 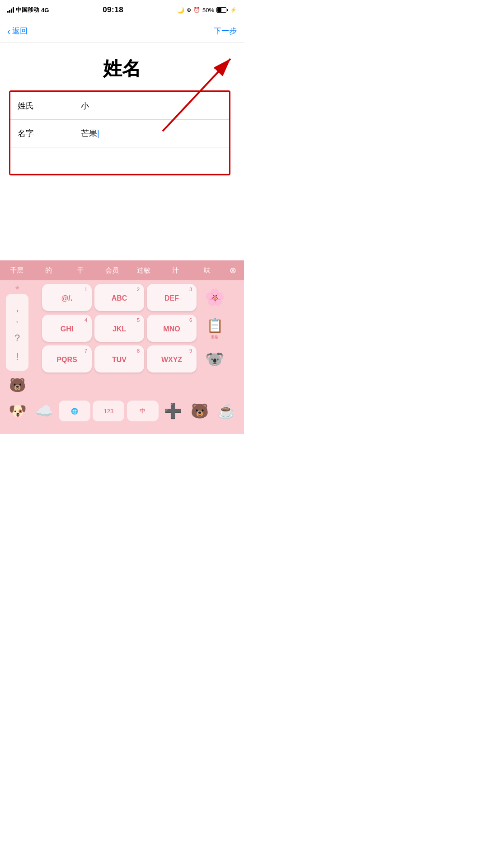 What do you see at coordinates (119, 298) in the screenshot?
I see `key-2-label: ABC` at bounding box center [119, 298].